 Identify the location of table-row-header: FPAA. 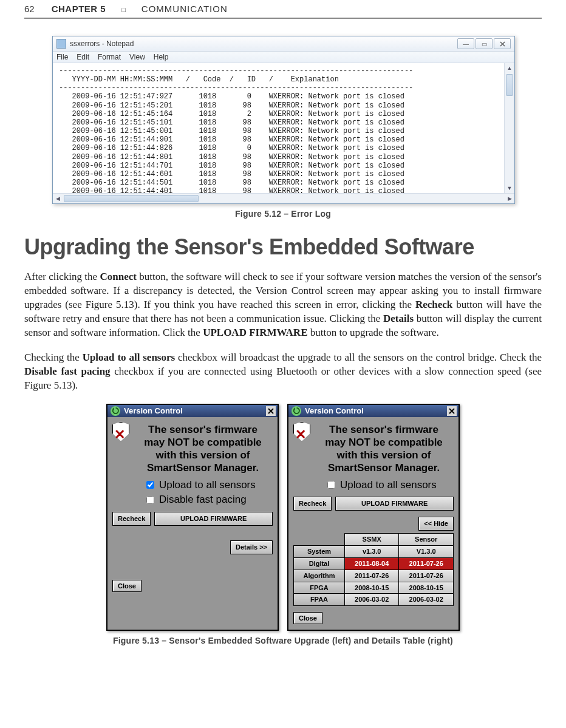
(319, 600).